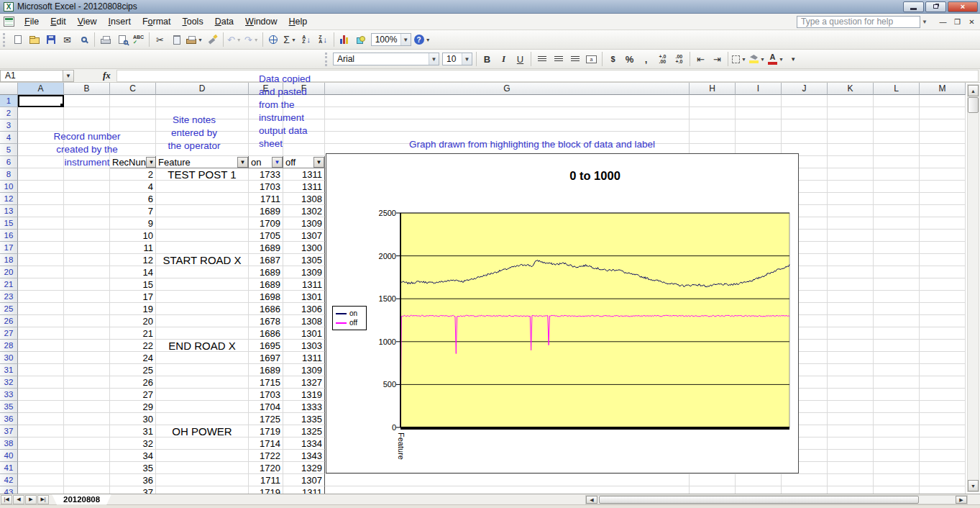 The image size is (980, 508). What do you see at coordinates (83, 40) in the screenshot?
I see `search-button` at bounding box center [83, 40].